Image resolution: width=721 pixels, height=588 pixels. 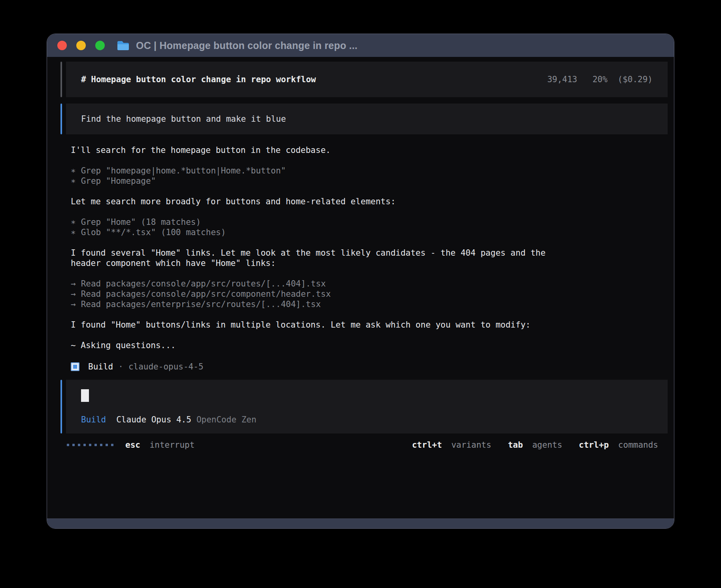 What do you see at coordinates (562, 79) in the screenshot?
I see `token-count: 39,413` at bounding box center [562, 79].